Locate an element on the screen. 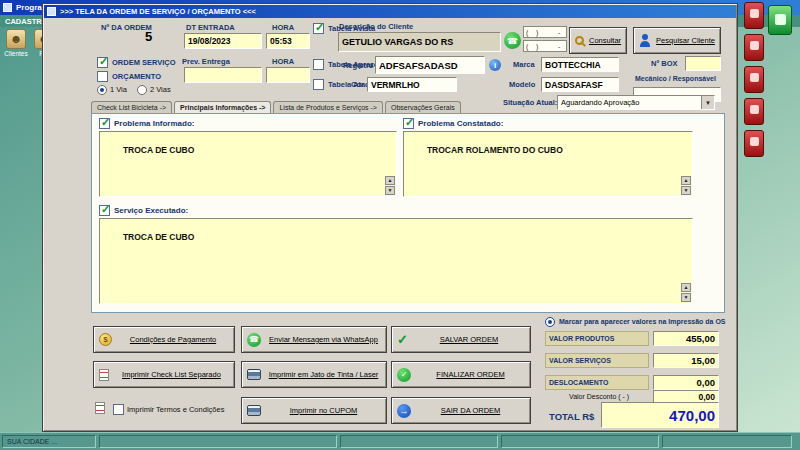 This screenshot has height=450, width=800. imprimir-termos-checkbox is located at coordinates (118, 410).